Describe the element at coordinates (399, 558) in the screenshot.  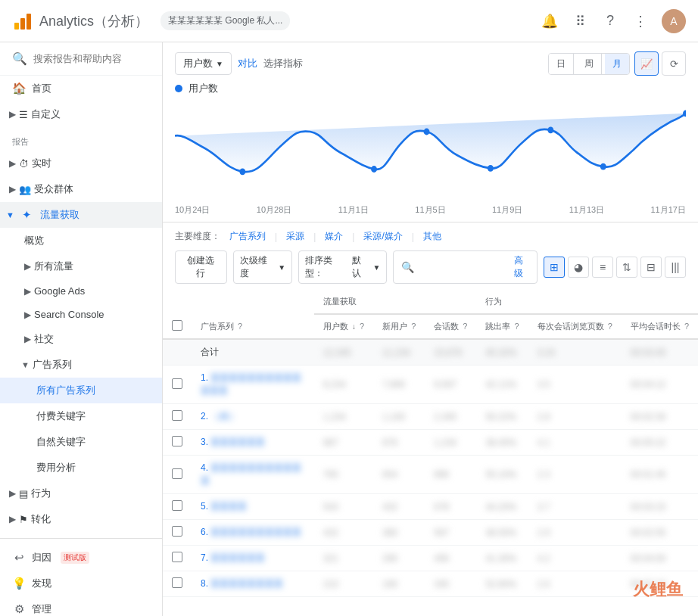
I see `row-new-users-7: 290` at that location.